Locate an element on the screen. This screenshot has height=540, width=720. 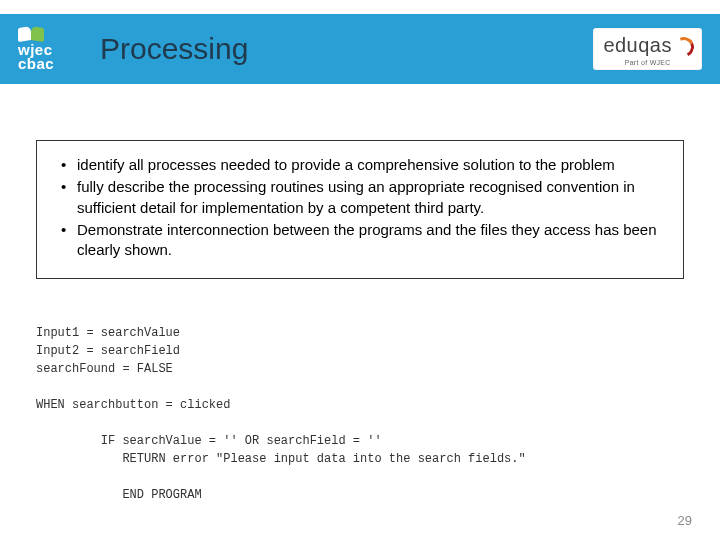
bullet-item: Demonstrate interconnection between the … is located at coordinates (360, 240).